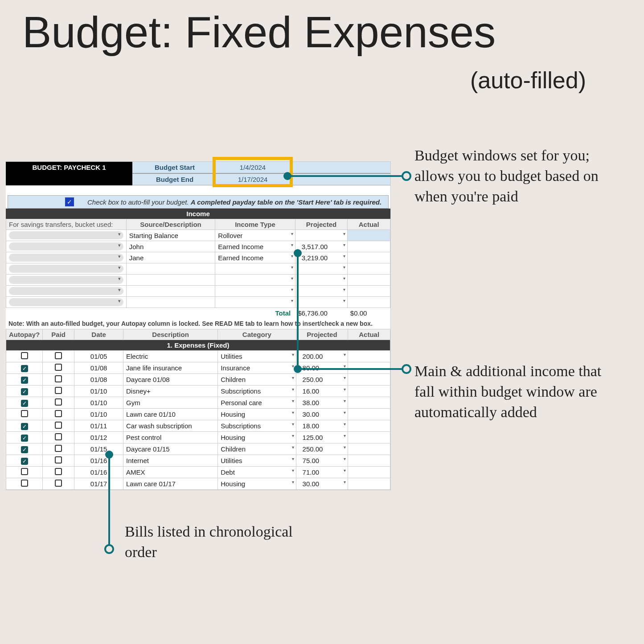 Image resolution: width=644 pixels, height=644 pixels. Describe the element at coordinates (322, 426) in the screenshot. I see `expense-projected: 18.00` at that location.